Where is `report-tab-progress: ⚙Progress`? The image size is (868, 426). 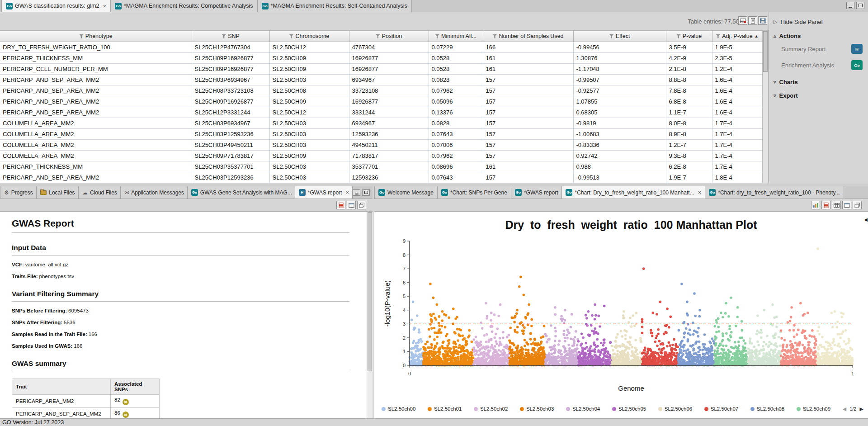
report-tab-progress: ⚙Progress is located at coordinates (18, 193).